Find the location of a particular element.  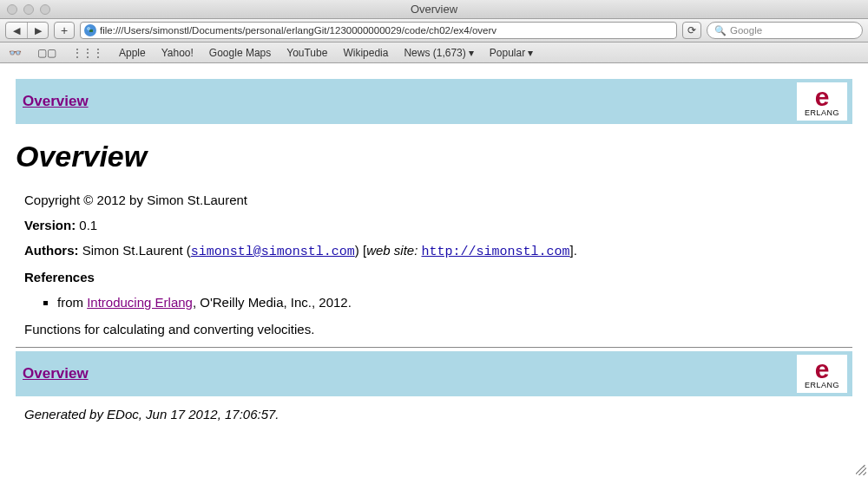

page-title: Overview is located at coordinates (434, 156).